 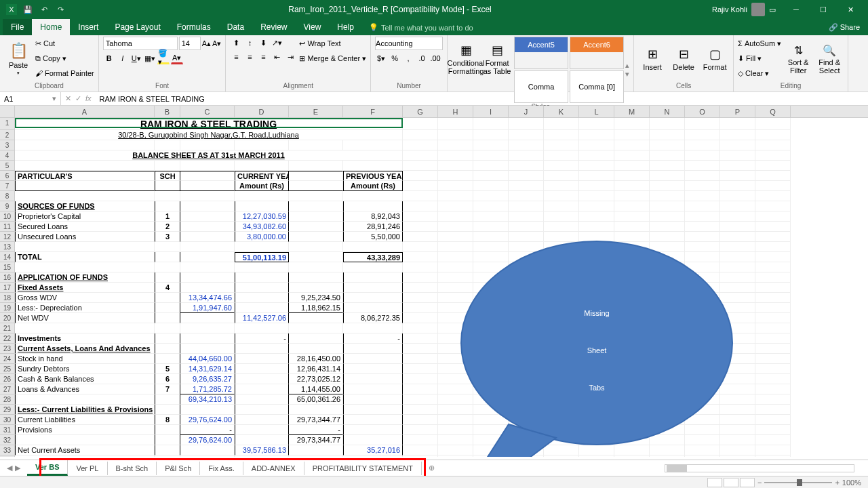 What do you see at coordinates (85, 359) in the screenshot?
I see `cell: Stock in hand` at bounding box center [85, 359].